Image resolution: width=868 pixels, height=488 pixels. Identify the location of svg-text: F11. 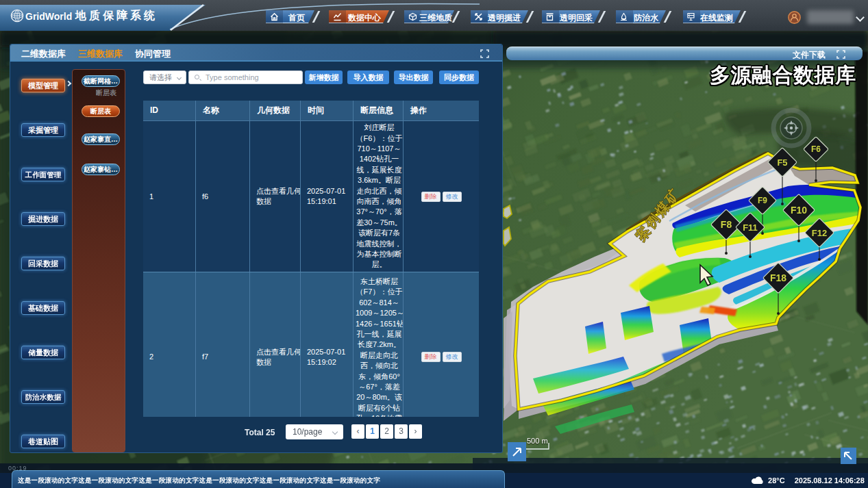
(750, 227).